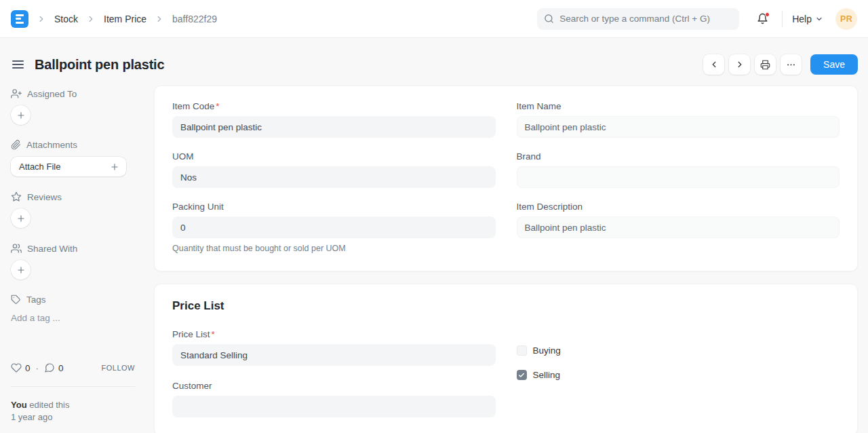 This screenshot has height=433, width=868. I want to click on like-button: 0, so click(20, 368).